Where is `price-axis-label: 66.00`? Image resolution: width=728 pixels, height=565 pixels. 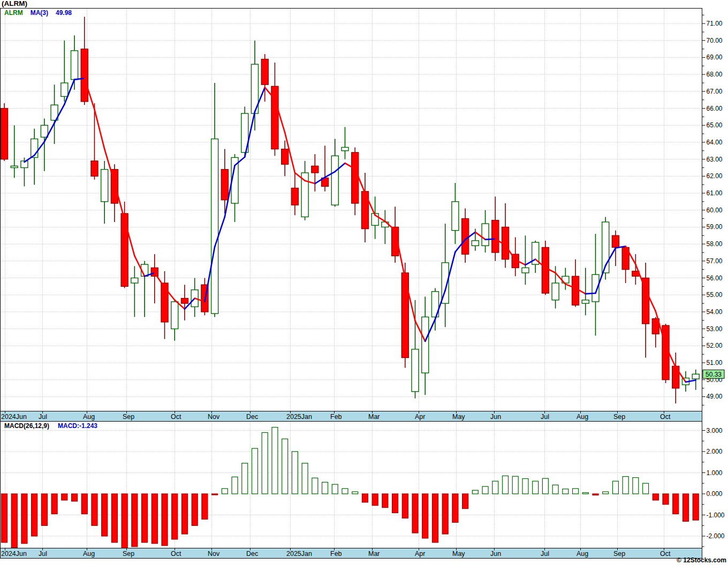 price-axis-label: 66.00 is located at coordinates (715, 109).